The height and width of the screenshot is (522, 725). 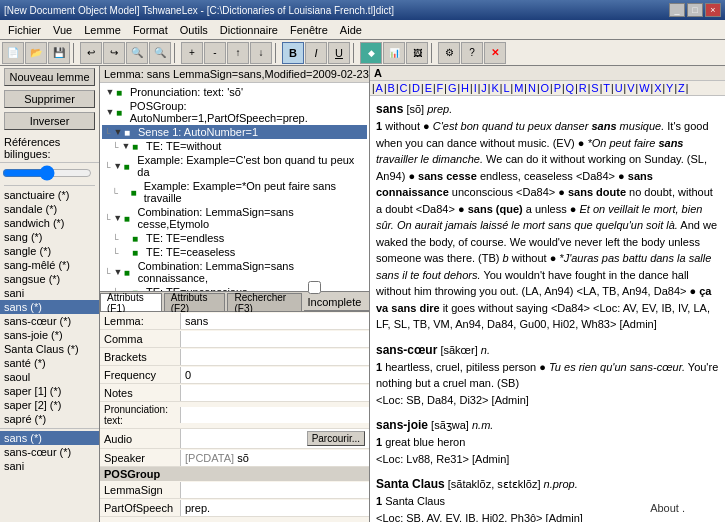 What do you see at coordinates (50, 121) in the screenshot?
I see `inverser-button: Inverser` at bounding box center [50, 121].